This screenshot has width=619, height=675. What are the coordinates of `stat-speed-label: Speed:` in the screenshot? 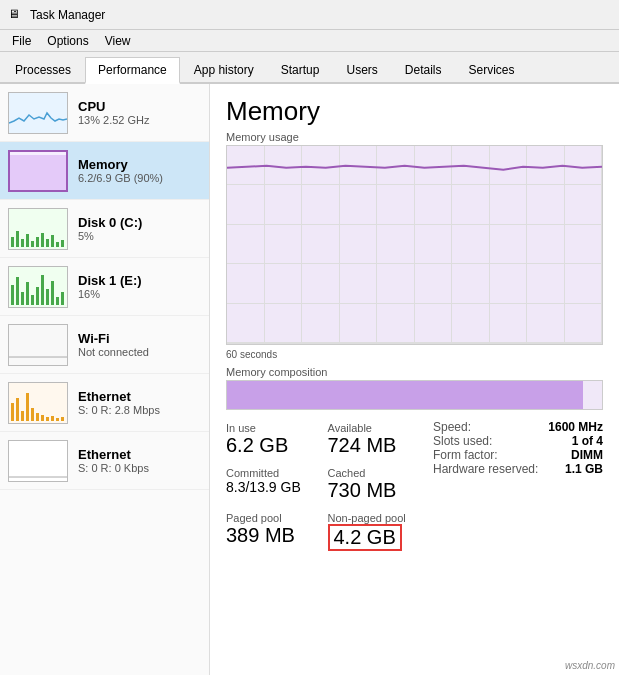 It's located at (452, 427).